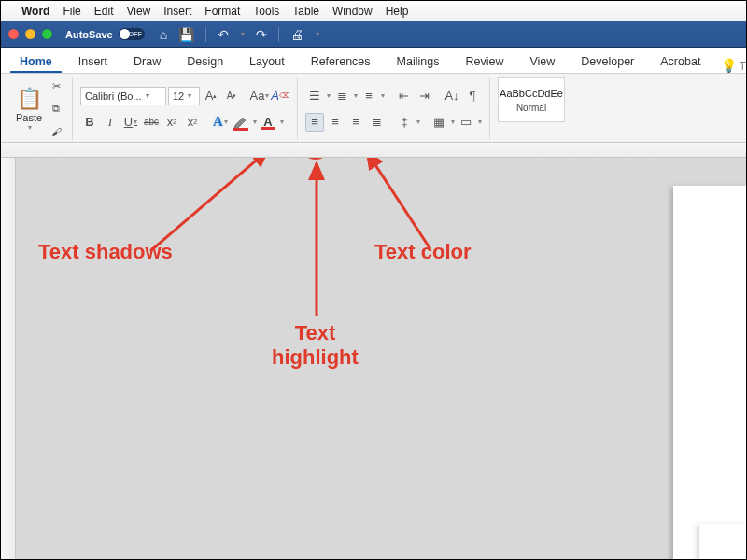  Describe the element at coordinates (132, 34) in the screenshot. I see `autosave-toggle: OFF` at that location.